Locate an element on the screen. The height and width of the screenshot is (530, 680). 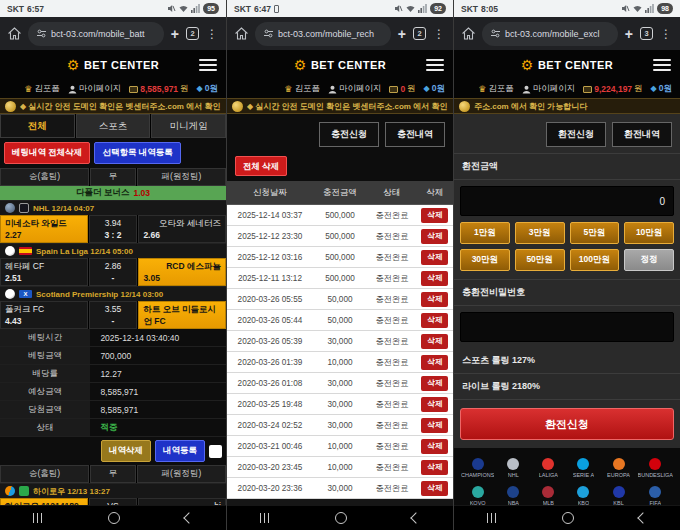
country-flag-icon is located at coordinates (26, 251).